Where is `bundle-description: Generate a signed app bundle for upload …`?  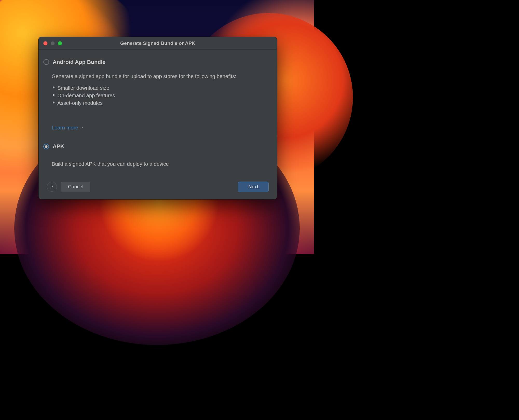 bundle-description: Generate a signed app bundle for upload … is located at coordinates (160, 76).